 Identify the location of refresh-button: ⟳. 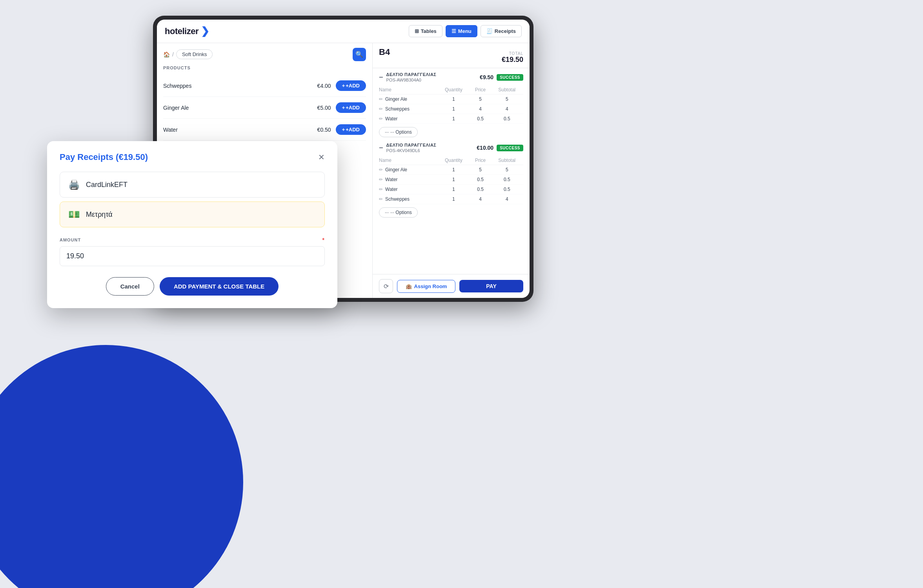
(386, 286).